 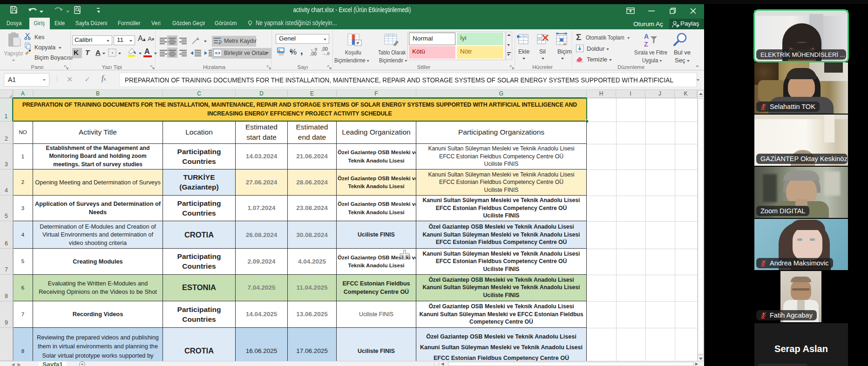 What do you see at coordinates (646, 36) in the screenshot?
I see `svg-text: A` at bounding box center [646, 36].